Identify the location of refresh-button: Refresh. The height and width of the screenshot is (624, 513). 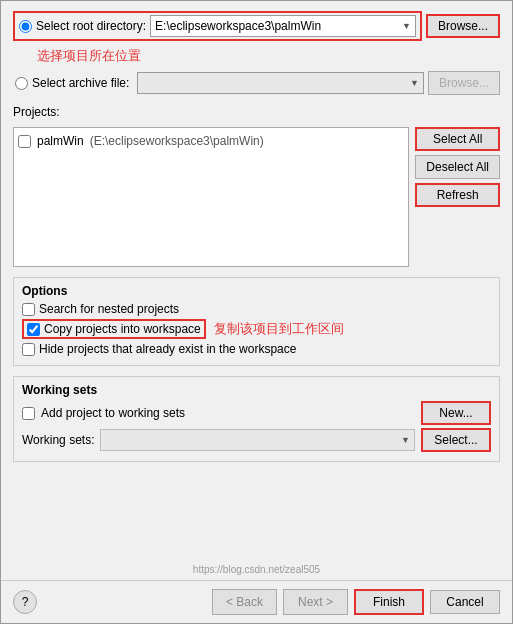
(458, 195).